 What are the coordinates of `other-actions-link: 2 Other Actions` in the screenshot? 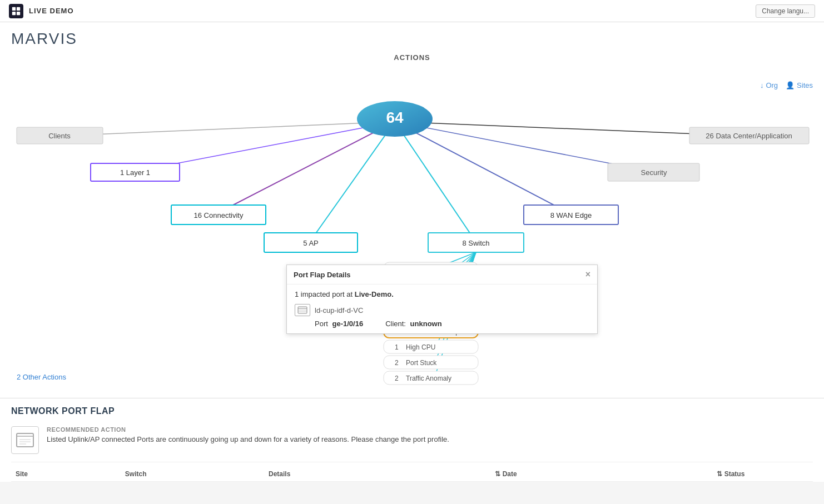 It's located at (41, 377).